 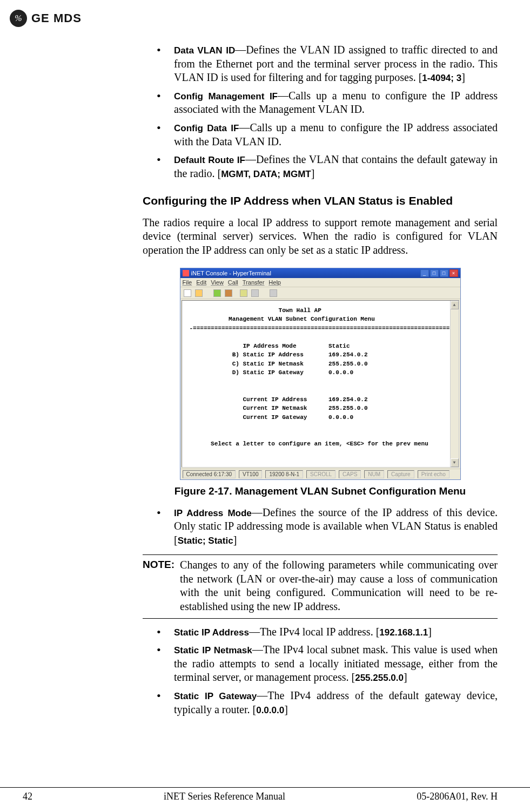 What do you see at coordinates (331, 112) in the screenshot?
I see `bullet-list-top: Data VLAN ID—Defines the VLAN ID assigne…` at bounding box center [331, 112].